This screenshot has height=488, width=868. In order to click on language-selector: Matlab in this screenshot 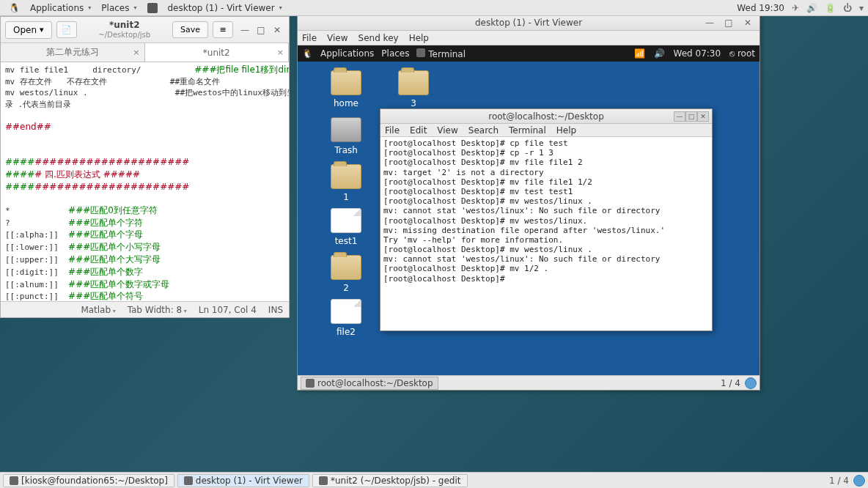, I will do `click(98, 310)`.